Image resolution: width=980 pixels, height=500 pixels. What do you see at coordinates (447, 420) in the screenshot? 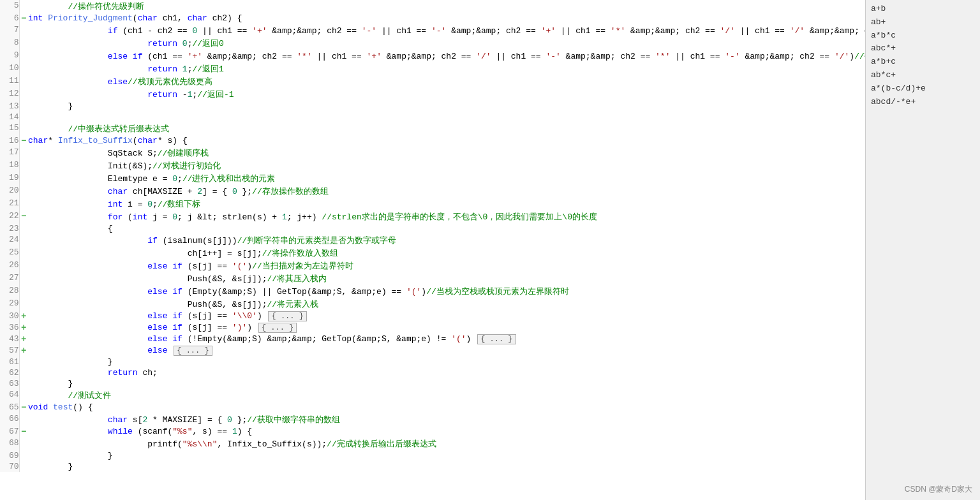
I see `code-line: char s[2 * MAXSIZE] = { 0 };//获取中缀字符串的数组` at bounding box center [447, 420].